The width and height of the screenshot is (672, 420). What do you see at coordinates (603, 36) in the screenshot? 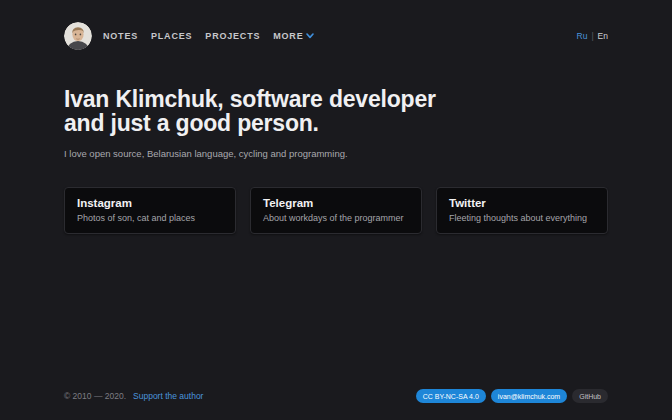
I see `lang-en-current: En` at bounding box center [603, 36].